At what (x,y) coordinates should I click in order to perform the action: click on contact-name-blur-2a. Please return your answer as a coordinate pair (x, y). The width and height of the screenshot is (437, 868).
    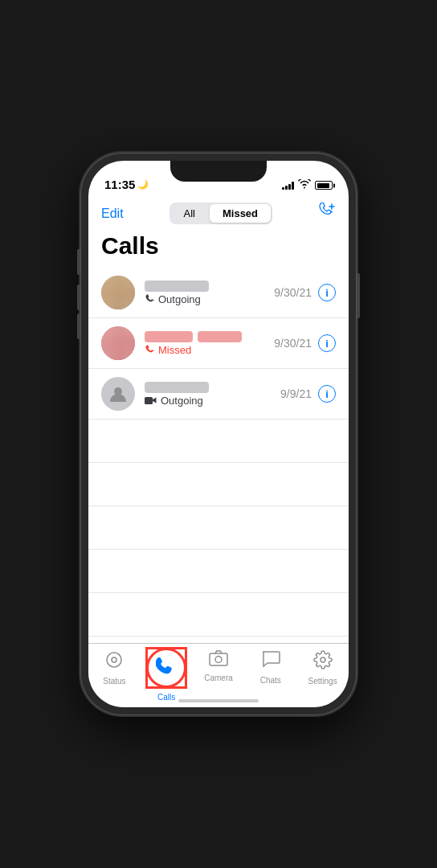
    Looking at the image, I should click on (169, 337).